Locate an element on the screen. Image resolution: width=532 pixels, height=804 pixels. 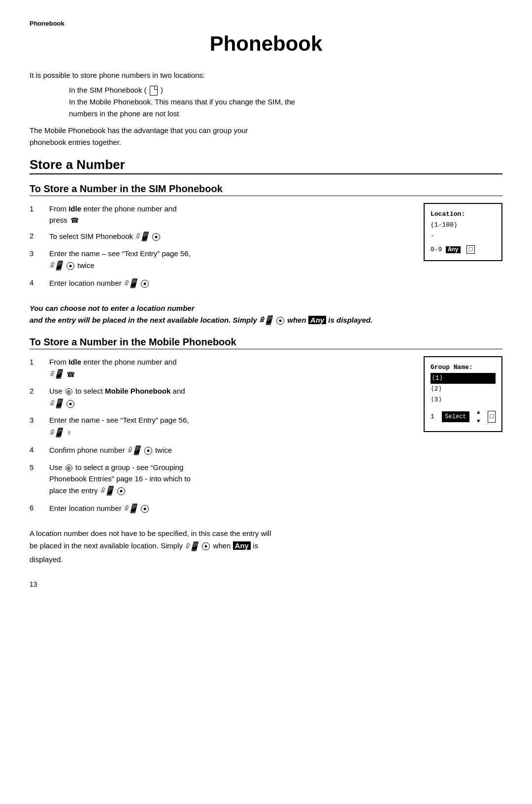
mobile-step-3-content: Enter the name - see “Text Entry” page 5… is located at coordinates (229, 427).